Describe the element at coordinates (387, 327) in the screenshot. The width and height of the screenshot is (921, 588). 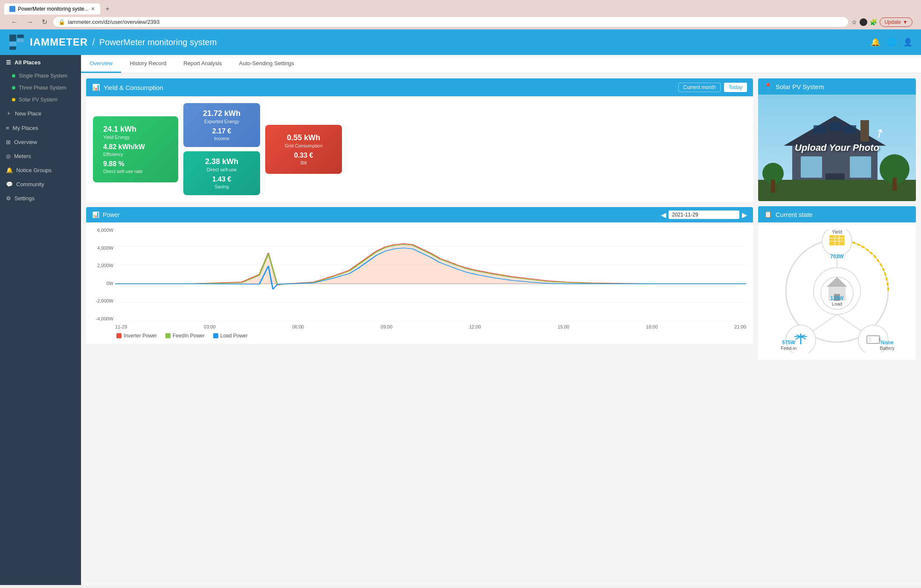
I see `x-label-0900: 09:00` at that location.